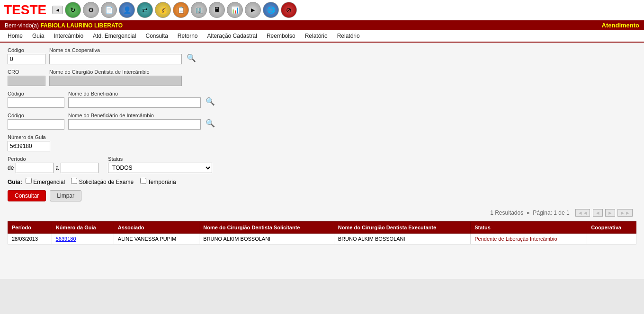 This screenshot has width=644, height=314. Describe the element at coordinates (181, 10) in the screenshot. I see `clipboard-icon: 📋` at that location.